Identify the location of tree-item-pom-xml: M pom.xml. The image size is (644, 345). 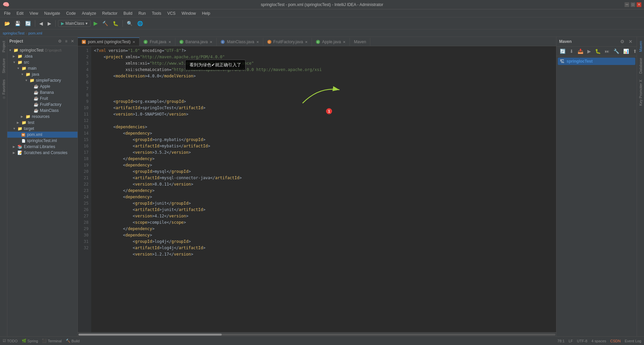
(42, 135).